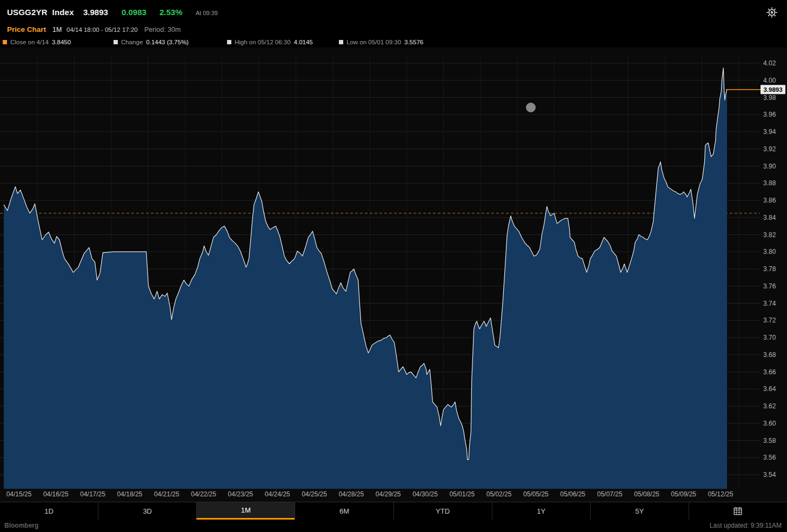 Image resolution: width=787 pixels, height=532 pixels. Describe the element at coordinates (683, 494) in the screenshot. I see `x-axis-label: 05/09/25` at that location.